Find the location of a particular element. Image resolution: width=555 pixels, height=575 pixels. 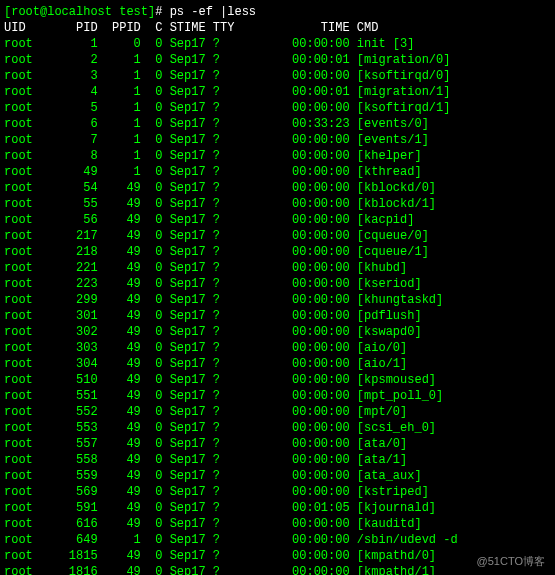

ps-row: root 302 49 0 Sep17 ? 00:00:00 [kswapd0] is located at coordinates (278, 332).